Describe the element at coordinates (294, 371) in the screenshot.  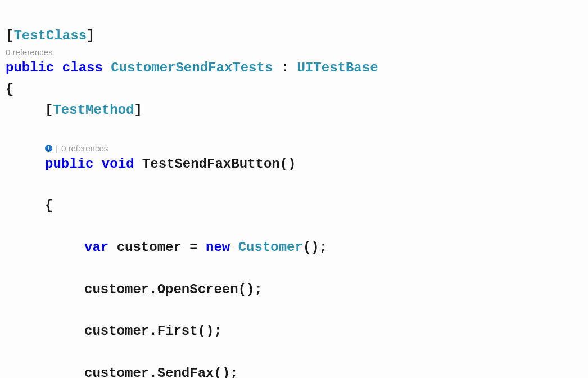
I see `stmt-sendfax: customer.SendFax();` at that location.